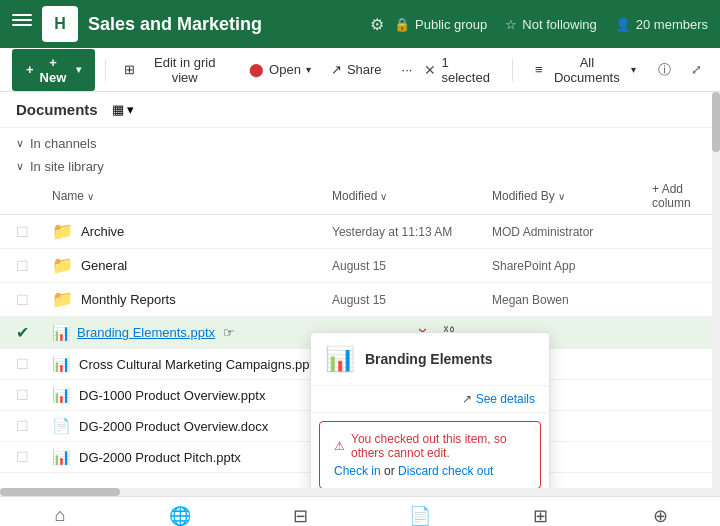  I want to click on more-button: ···, so click(408, 70).